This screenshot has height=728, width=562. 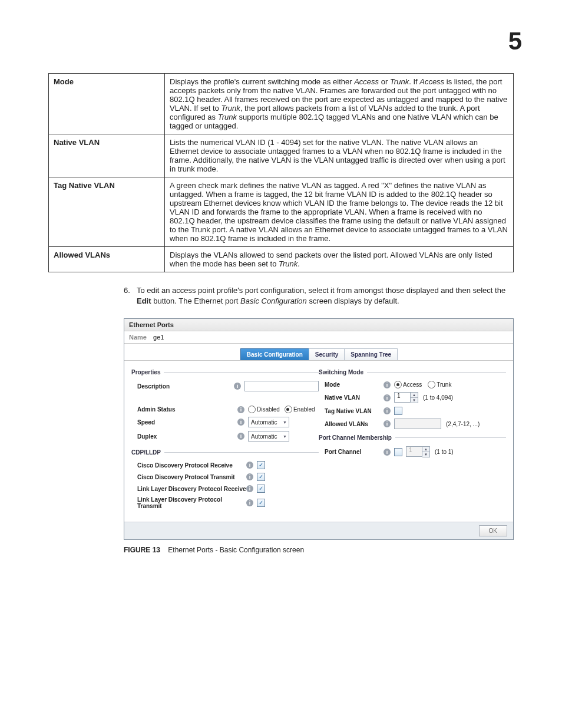 What do you see at coordinates (289, 409) in the screenshot?
I see `admin-status-enabled-radio` at bounding box center [289, 409].